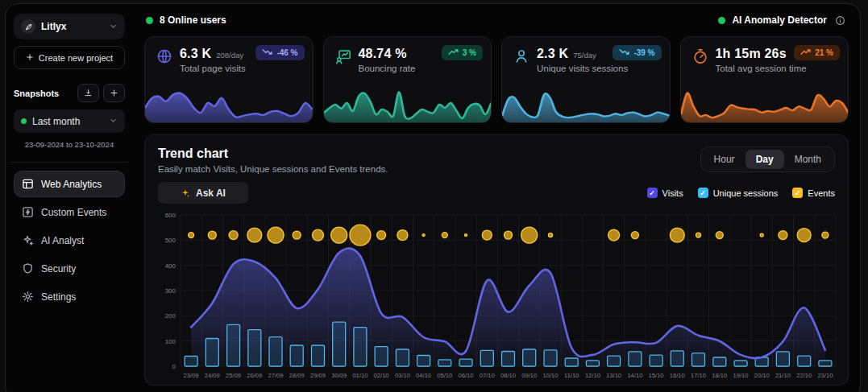  Describe the element at coordinates (186, 20) in the screenshot. I see `online-users: 8 Online users` at that location.